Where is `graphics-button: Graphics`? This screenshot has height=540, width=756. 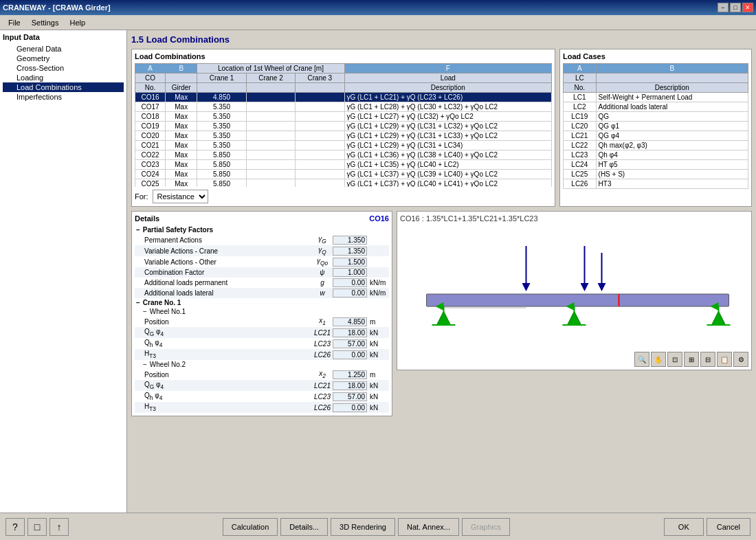
graphics-button: Graphics is located at coordinates (486, 527).